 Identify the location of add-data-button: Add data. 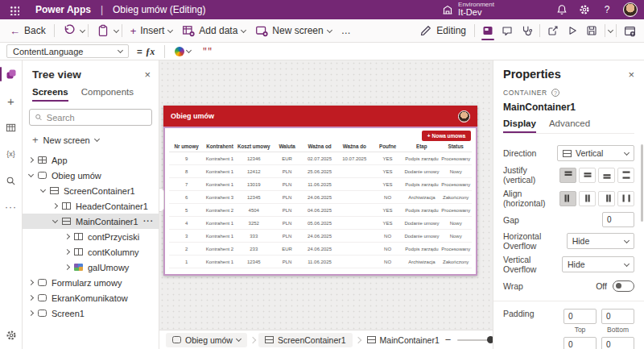
(214, 31).